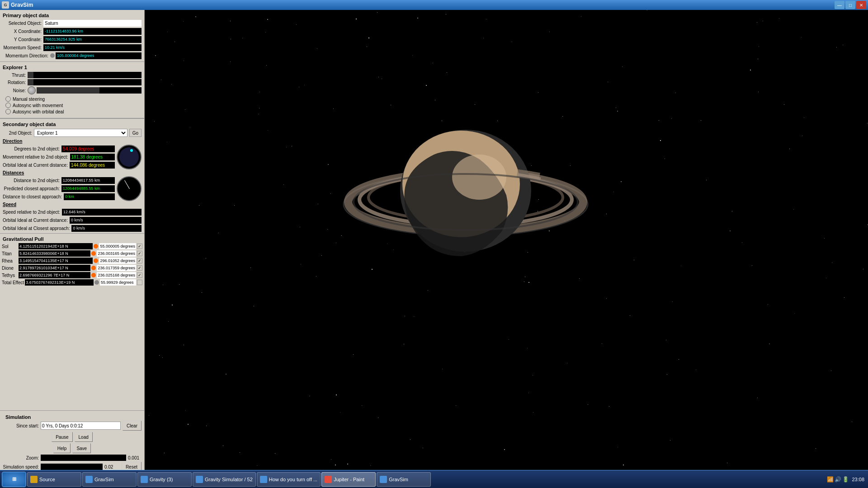  What do you see at coordinates (129, 157) in the screenshot?
I see `direction-compass` at bounding box center [129, 157].